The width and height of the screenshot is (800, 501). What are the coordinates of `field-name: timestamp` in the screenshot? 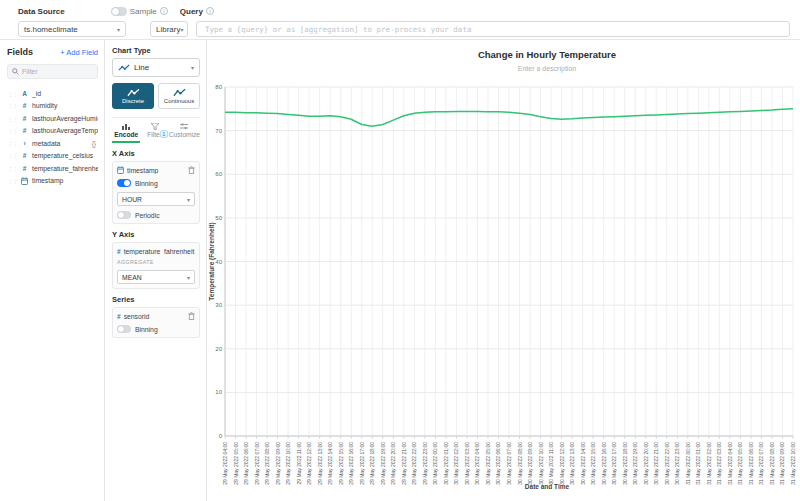 It's located at (48, 180).